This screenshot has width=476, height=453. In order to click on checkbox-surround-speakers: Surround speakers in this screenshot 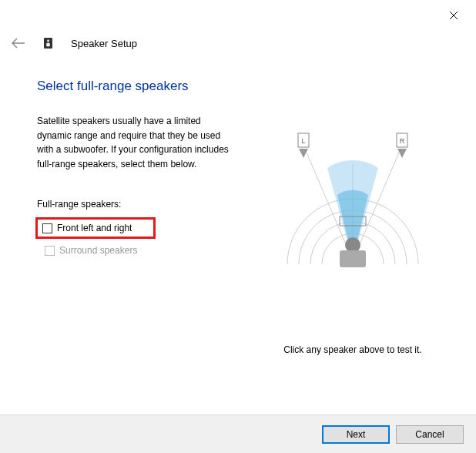, I will do `click(133, 250)`.